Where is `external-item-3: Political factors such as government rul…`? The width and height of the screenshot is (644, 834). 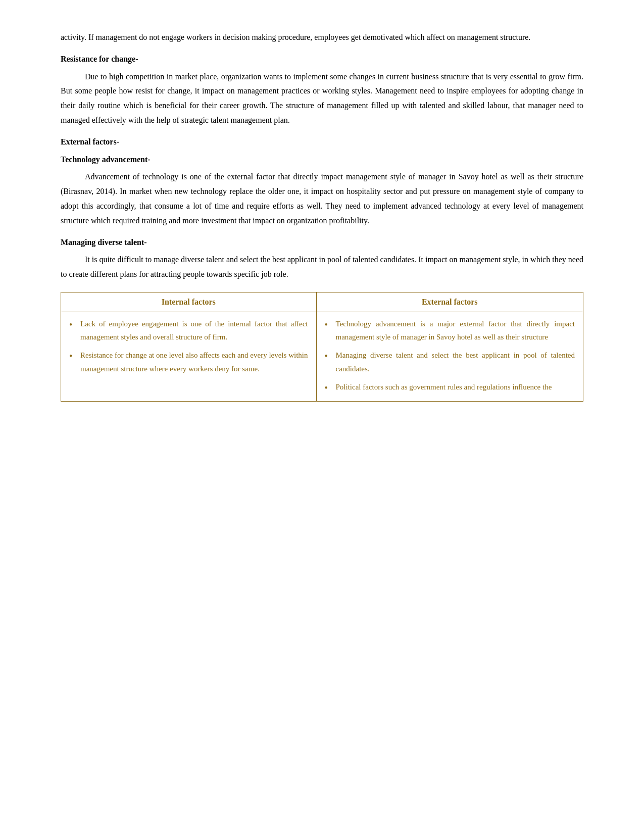
external-item-3: Political factors such as government rul… is located at coordinates (456, 387).